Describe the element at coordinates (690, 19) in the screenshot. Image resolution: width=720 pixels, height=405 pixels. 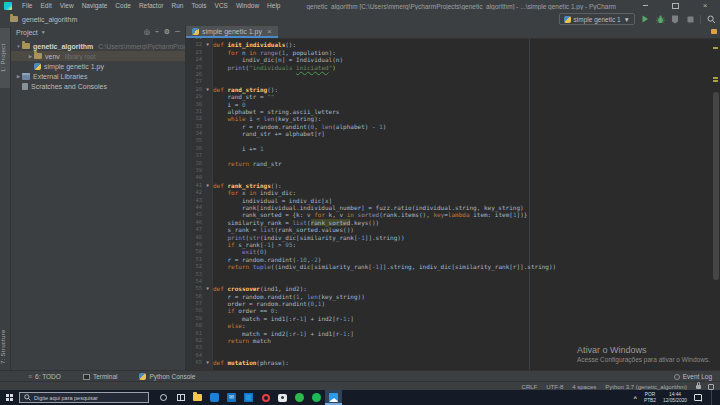
I see `stop-button` at that location.